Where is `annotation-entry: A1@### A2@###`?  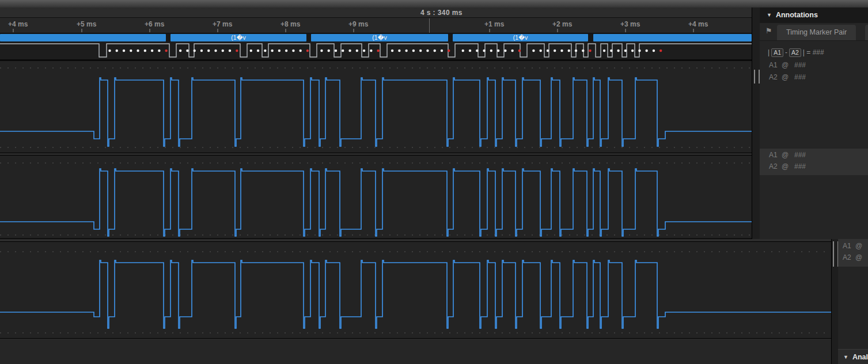
annotation-entry: A1@### A2@### is located at coordinates (814, 162).